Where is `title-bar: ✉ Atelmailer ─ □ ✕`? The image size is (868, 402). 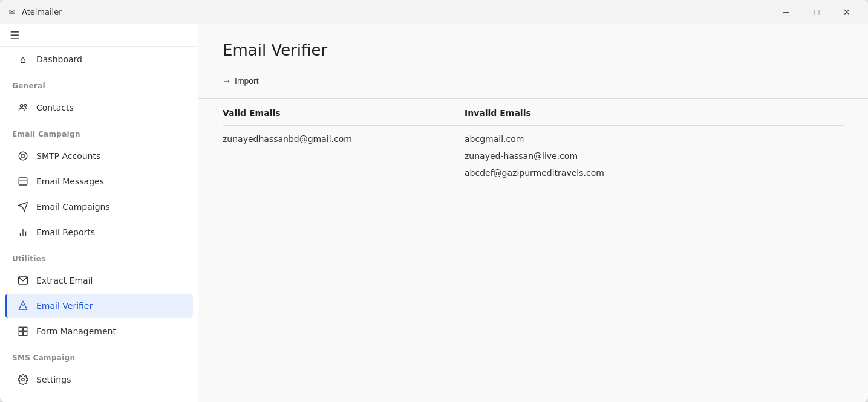
title-bar: ✉ Atelmailer ─ □ ✕ is located at coordinates (434, 12).